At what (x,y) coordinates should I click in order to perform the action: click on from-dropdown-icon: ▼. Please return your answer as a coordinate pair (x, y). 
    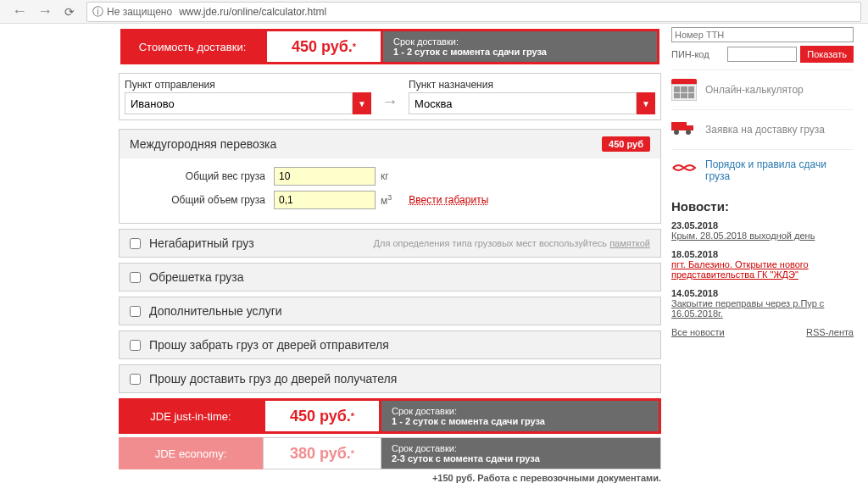
    Looking at the image, I should click on (362, 103).